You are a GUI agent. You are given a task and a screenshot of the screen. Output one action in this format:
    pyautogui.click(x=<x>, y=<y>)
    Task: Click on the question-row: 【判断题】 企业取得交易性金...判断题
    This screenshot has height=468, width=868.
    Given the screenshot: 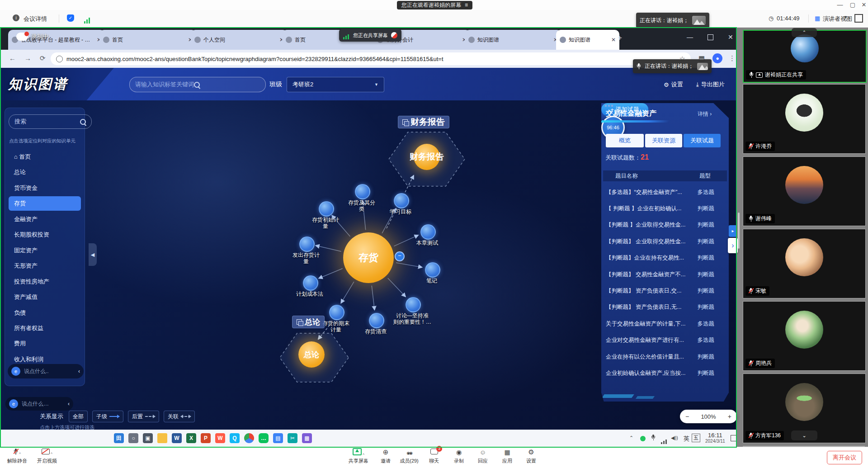 What is the action you would take?
    pyautogui.click(x=665, y=241)
    